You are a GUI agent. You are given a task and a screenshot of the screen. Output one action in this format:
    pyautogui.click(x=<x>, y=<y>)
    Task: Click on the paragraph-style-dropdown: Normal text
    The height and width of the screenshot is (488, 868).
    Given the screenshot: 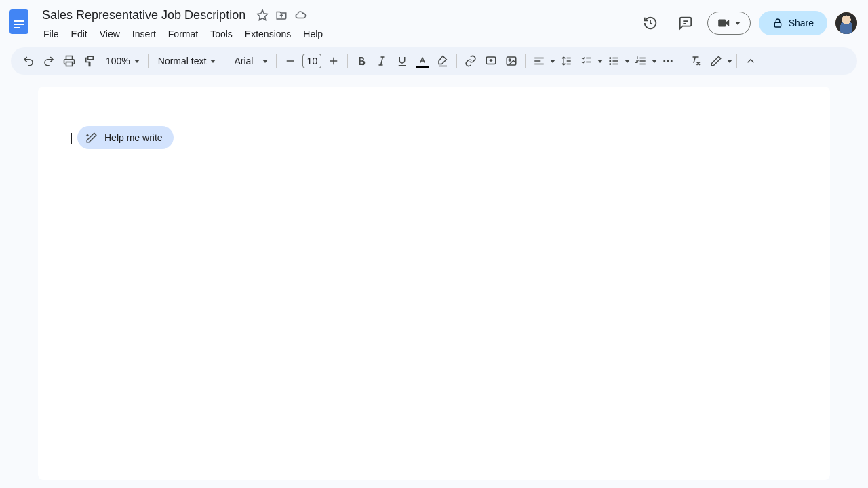 What is the action you would take?
    pyautogui.click(x=186, y=61)
    